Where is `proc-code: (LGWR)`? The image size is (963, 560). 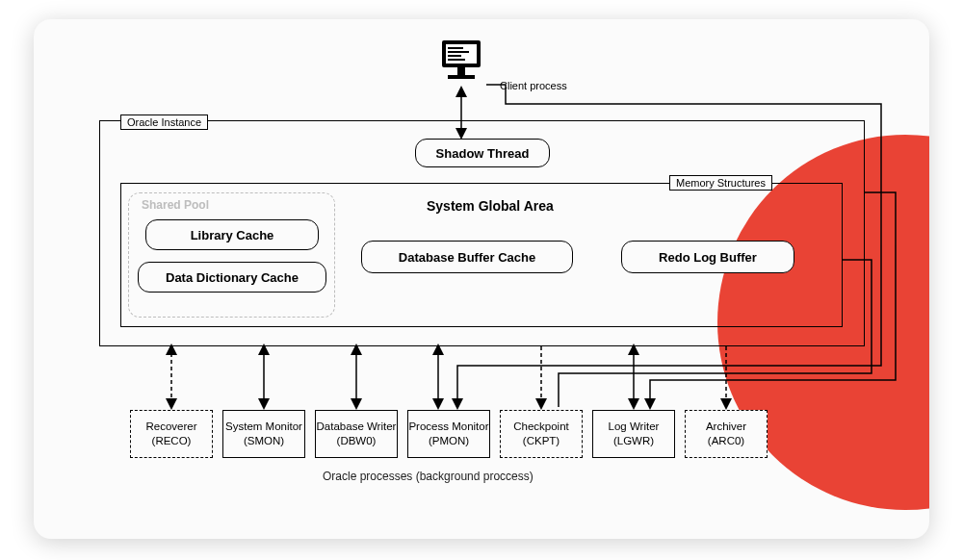 proc-code: (LGWR) is located at coordinates (634, 441).